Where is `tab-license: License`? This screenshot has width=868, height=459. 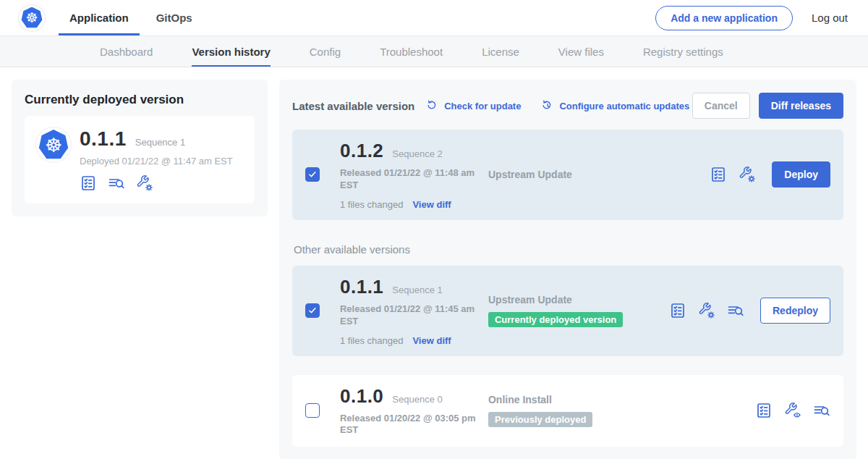
tab-license: License is located at coordinates (501, 51).